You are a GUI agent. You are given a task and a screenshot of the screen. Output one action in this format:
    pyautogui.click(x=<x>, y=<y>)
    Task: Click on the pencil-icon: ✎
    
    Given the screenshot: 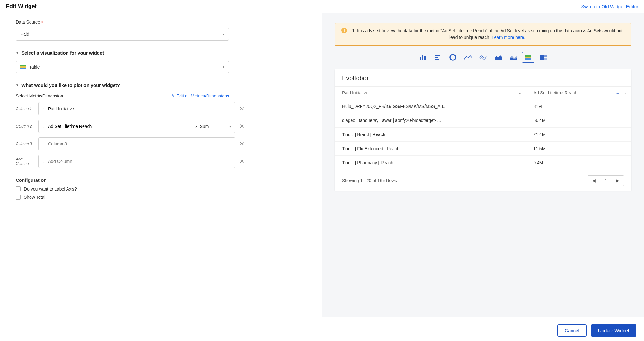 What is the action you would take?
    pyautogui.click(x=173, y=96)
    